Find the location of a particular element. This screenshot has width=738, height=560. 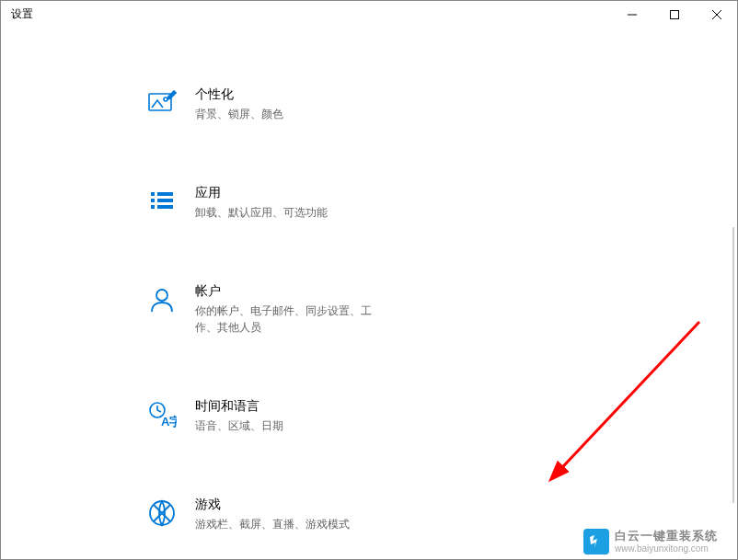

setting-personalization: 个性化 背景、锁屏、颜色 is located at coordinates (265, 105).